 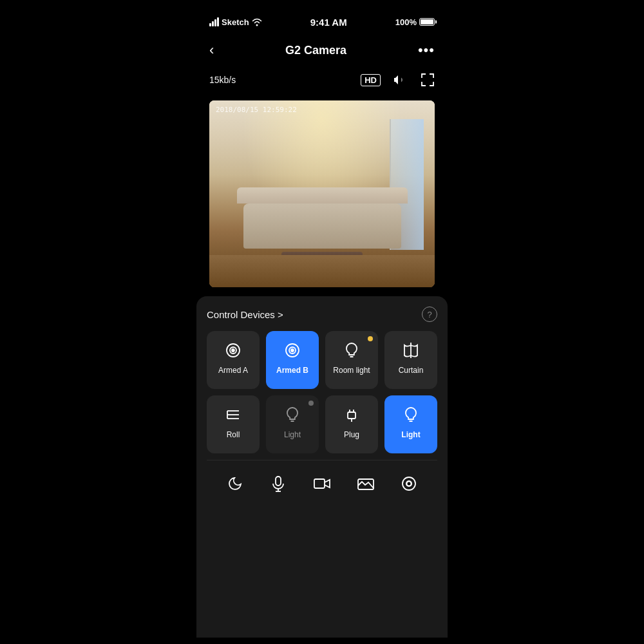 I want to click on light2-label: Light, so click(x=411, y=435).